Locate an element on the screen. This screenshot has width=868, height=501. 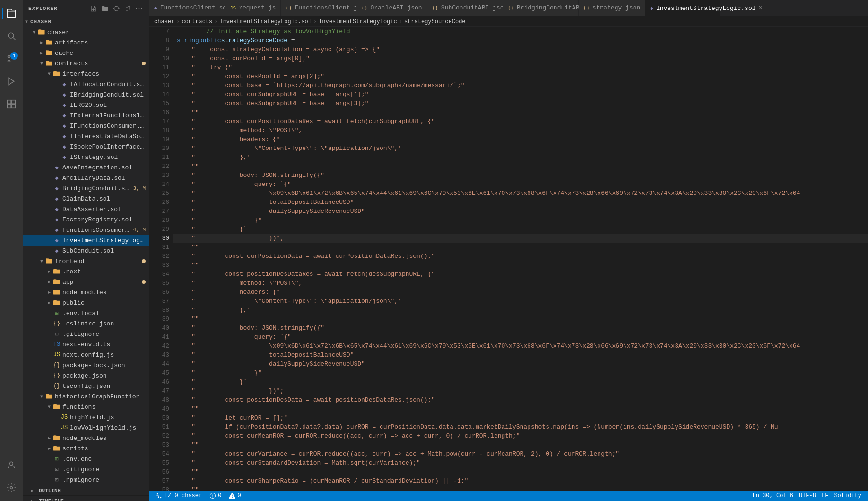
sidebar-item-env-enc: ⊞ .env.enc is located at coordinates (86, 459).